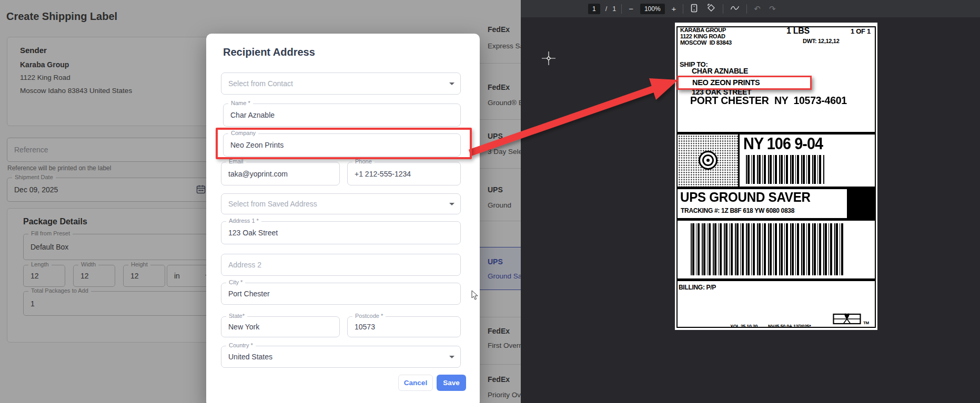 The image size is (980, 403). I want to click on label-dwt: DWT: 12,12,12, so click(821, 41).